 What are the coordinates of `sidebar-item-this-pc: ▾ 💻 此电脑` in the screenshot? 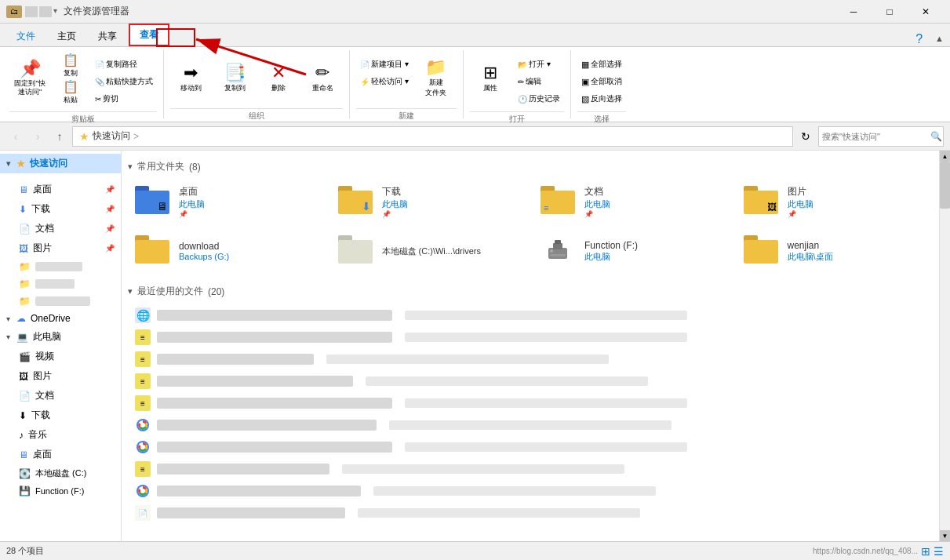 It's located at (60, 337).